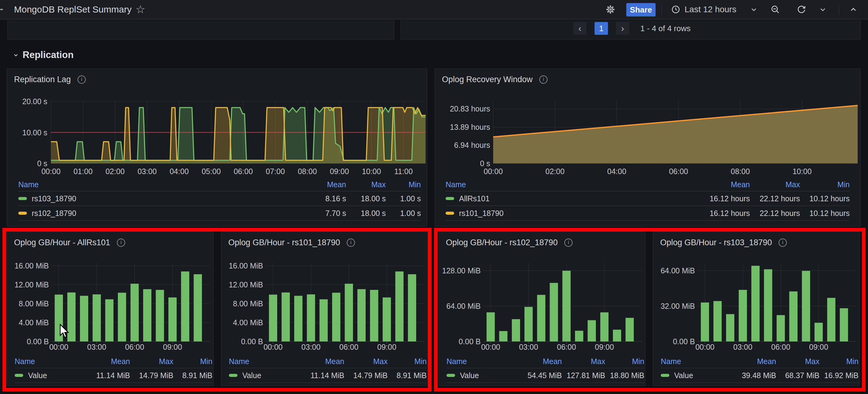 Image resolution: width=868 pixels, height=394 pixels. I want to click on svg-text: 128.00 MiB, so click(462, 271).